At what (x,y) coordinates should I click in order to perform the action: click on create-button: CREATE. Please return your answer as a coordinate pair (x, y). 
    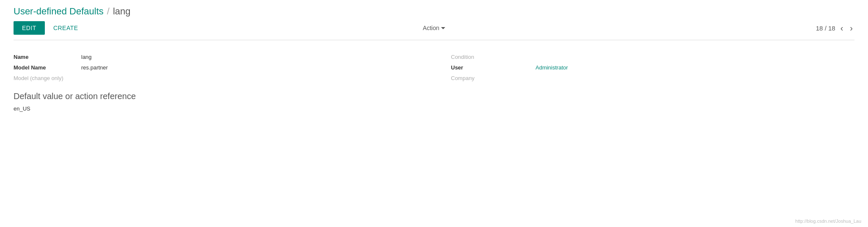
    Looking at the image, I should click on (66, 28).